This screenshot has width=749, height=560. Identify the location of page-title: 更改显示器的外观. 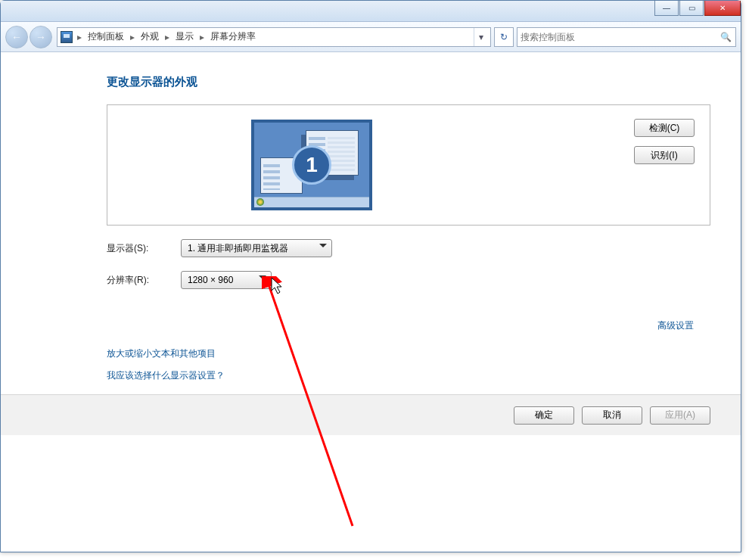
(409, 82).